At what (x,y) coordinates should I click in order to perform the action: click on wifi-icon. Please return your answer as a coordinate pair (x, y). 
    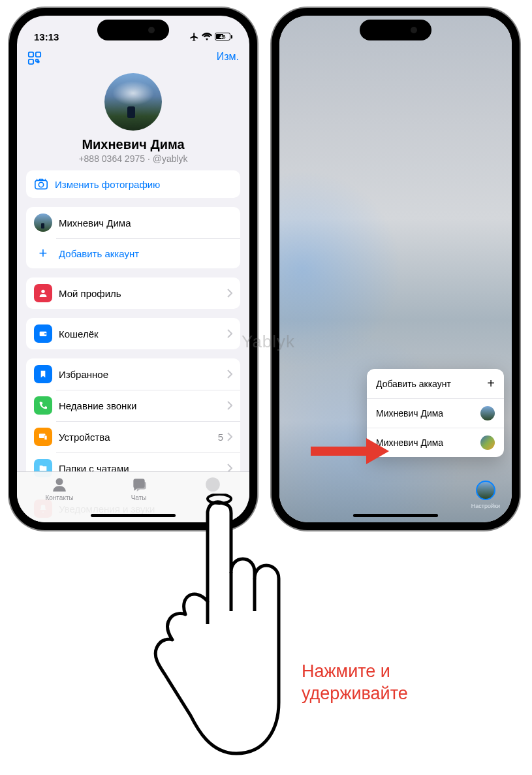
    Looking at the image, I should click on (207, 37).